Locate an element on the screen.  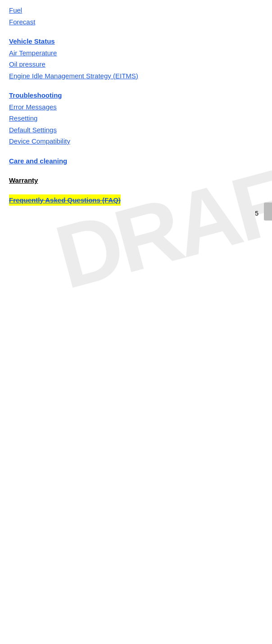
air-temperature-link: Air Temperature is located at coordinates (134, 53).